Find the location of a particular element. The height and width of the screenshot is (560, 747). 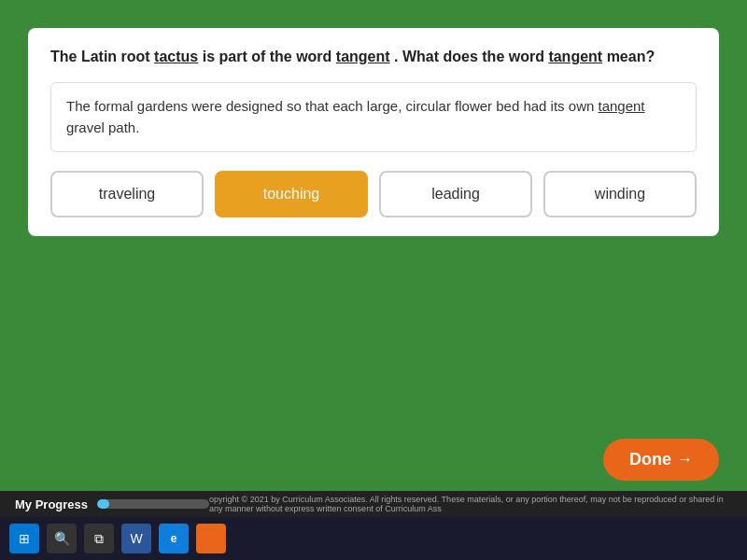

question-text: The Latin root tactus is part of the wor… is located at coordinates (374, 57).